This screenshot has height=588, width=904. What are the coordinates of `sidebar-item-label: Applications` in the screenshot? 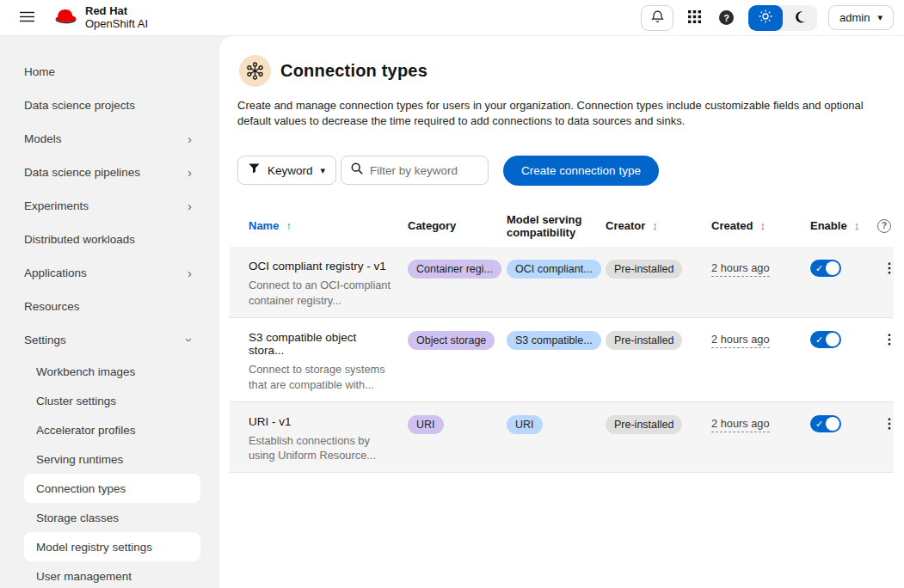 It's located at (106, 273).